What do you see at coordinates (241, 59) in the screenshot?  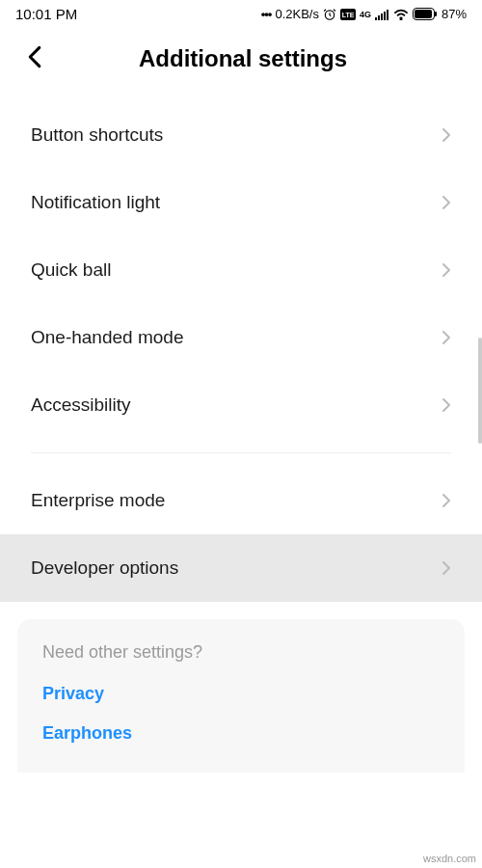 I see `header: Additional settings` at bounding box center [241, 59].